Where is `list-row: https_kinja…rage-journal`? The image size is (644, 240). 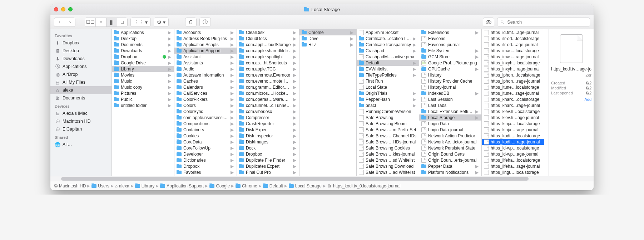
list-row: https_kinja…rage-journal is located at coordinates (513, 129).